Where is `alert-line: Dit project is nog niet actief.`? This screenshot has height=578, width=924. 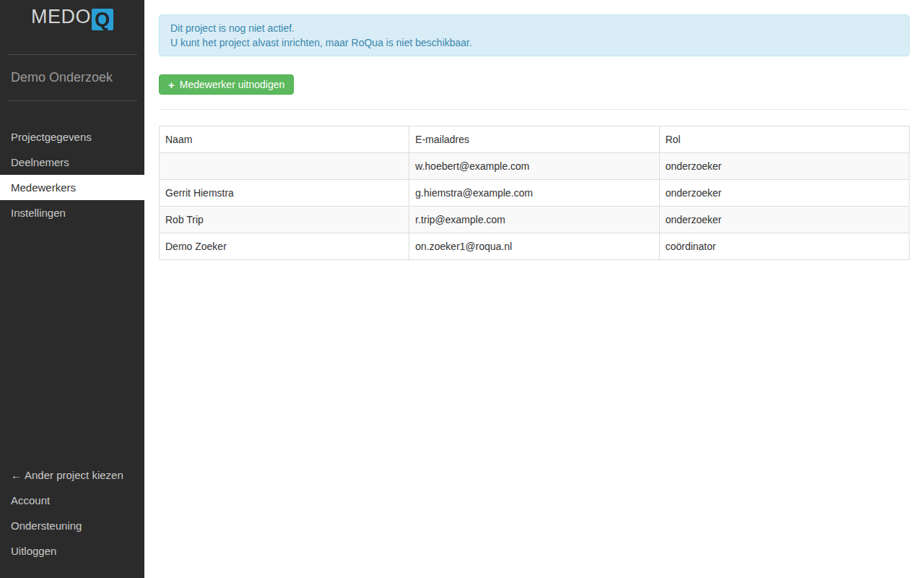 alert-line: Dit project is nog niet actief. is located at coordinates (534, 28).